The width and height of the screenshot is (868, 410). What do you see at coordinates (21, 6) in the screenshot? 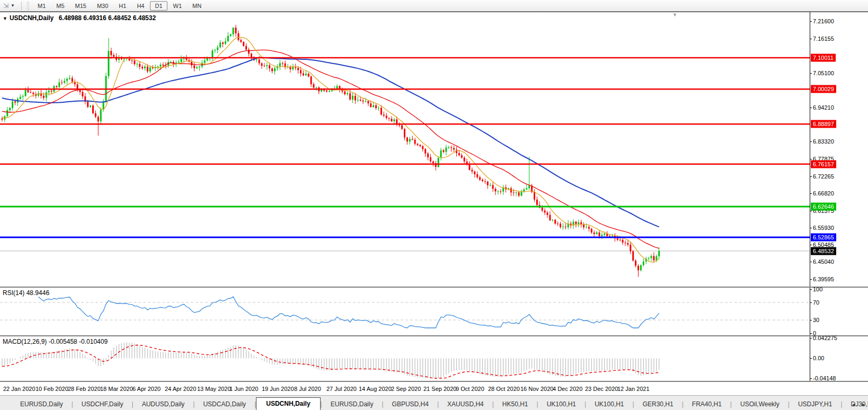
I see `toolbar-separator` at bounding box center [21, 6].